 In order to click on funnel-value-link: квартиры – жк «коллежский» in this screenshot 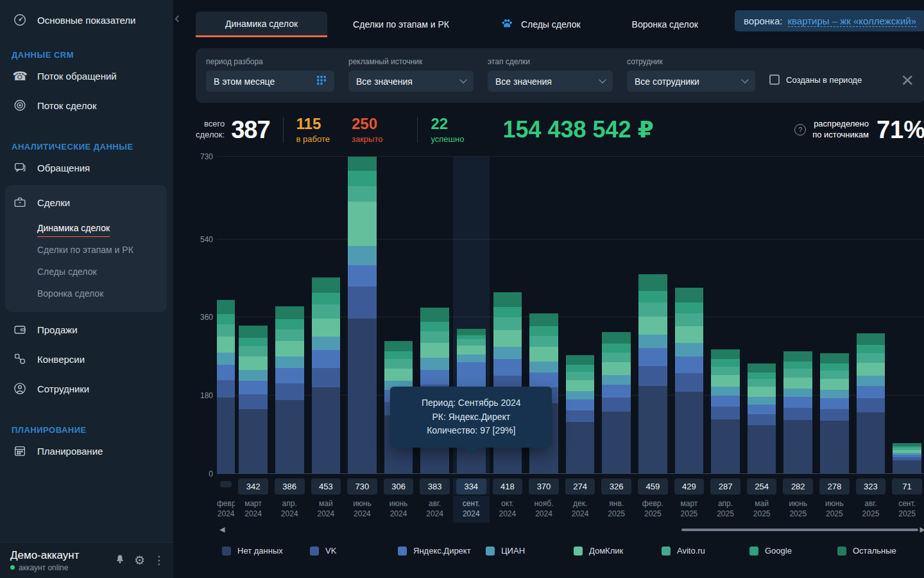, I will do `click(852, 21)`.